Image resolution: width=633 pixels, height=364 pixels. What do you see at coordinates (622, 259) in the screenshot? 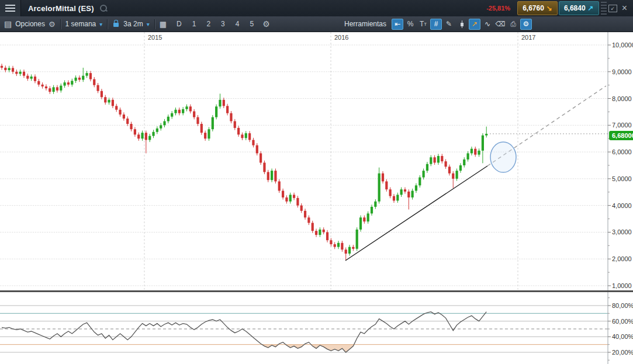
I see `price-axis-label: 2,0000` at bounding box center [622, 259].